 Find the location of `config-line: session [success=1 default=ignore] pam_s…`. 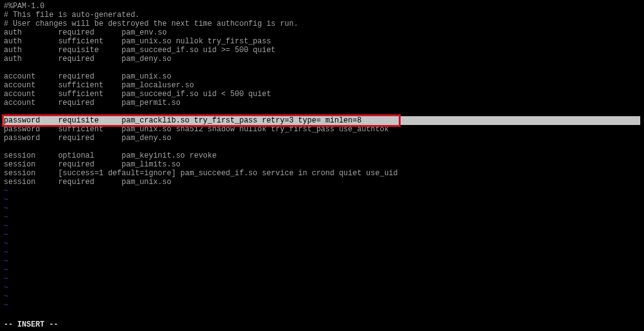

config-line: session [success=1 default=ignore] pam_s… is located at coordinates (322, 173).